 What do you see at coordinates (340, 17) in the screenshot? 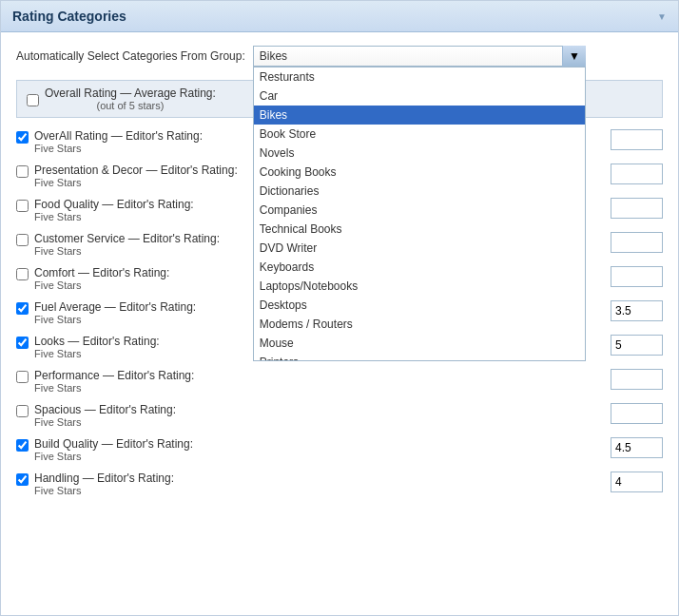
I see `panel-header: Rating Categories ▼` at bounding box center [340, 17].